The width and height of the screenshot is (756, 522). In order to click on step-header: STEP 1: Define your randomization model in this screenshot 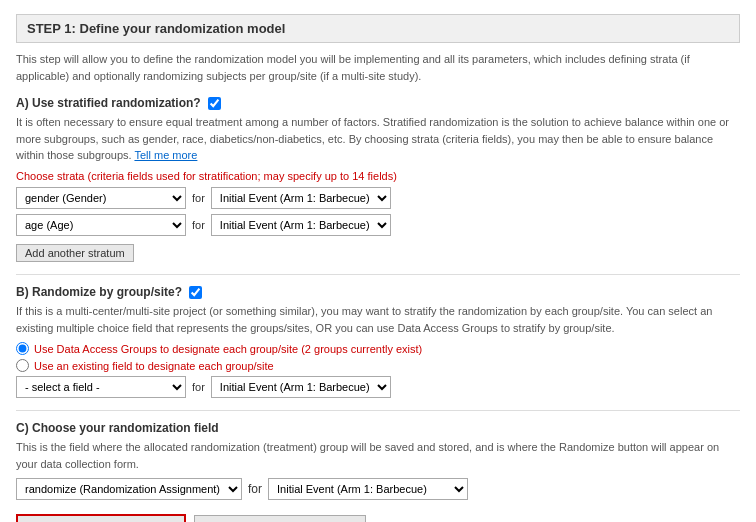, I will do `click(378, 28)`.